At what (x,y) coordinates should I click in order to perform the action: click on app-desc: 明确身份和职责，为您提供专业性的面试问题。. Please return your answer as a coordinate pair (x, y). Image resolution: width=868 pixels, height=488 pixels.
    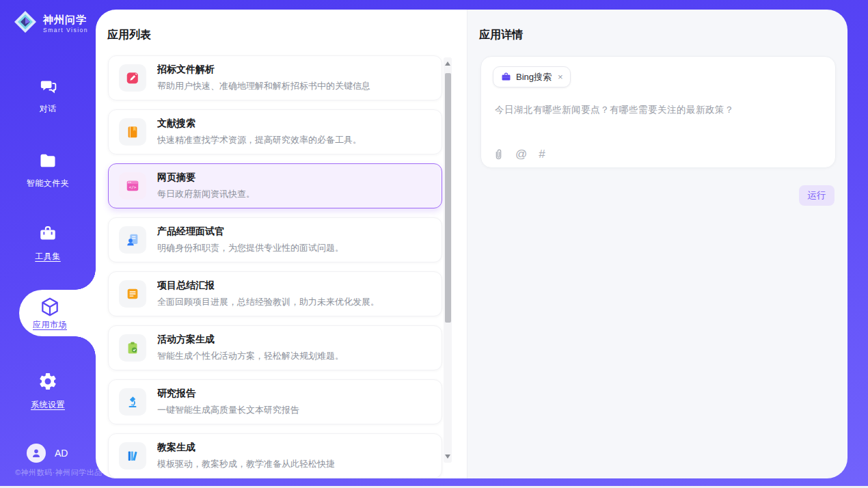
    Looking at the image, I should click on (250, 248).